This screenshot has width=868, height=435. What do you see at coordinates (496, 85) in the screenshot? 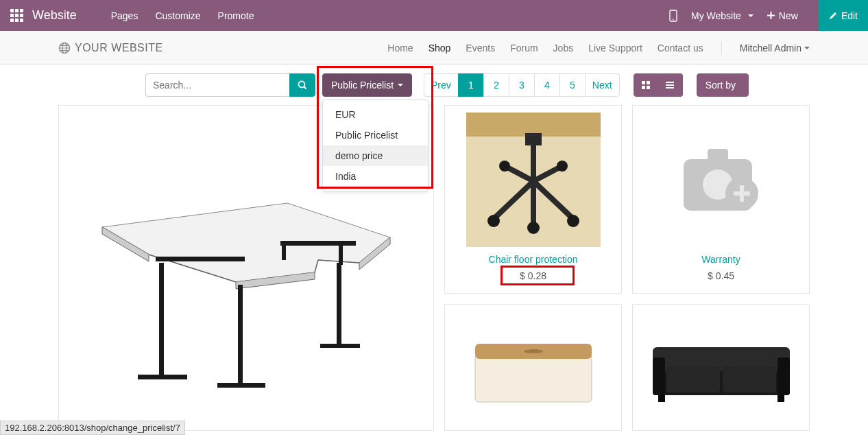
I see `page-2: 2` at bounding box center [496, 85].